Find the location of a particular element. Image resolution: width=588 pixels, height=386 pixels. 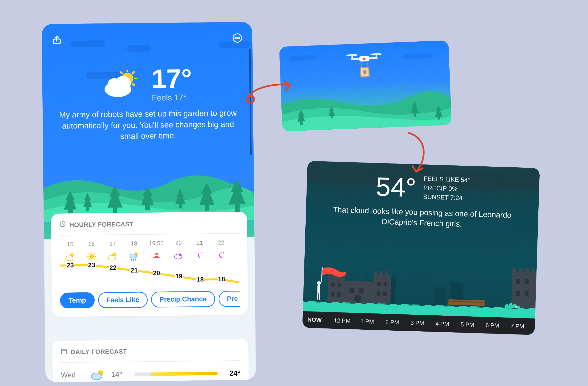

hour-column: 16 23 is located at coordinates (92, 263).